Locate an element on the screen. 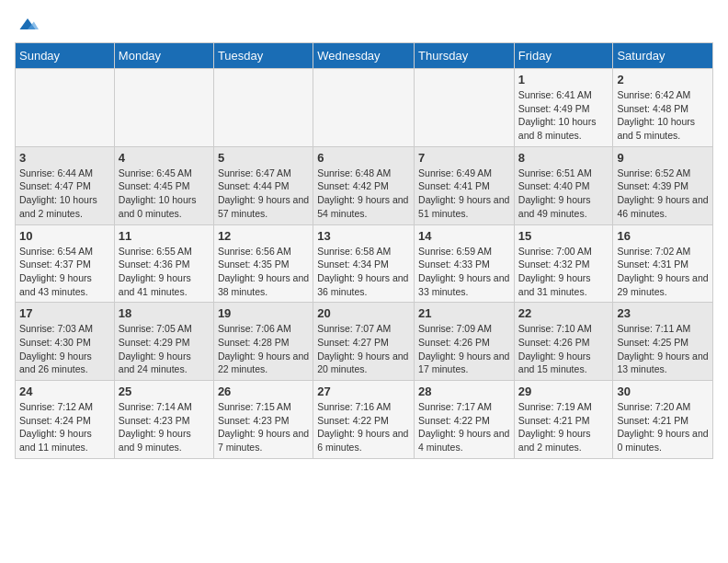 This screenshot has width=728, height=563. day-number: 28 is located at coordinates (464, 392).